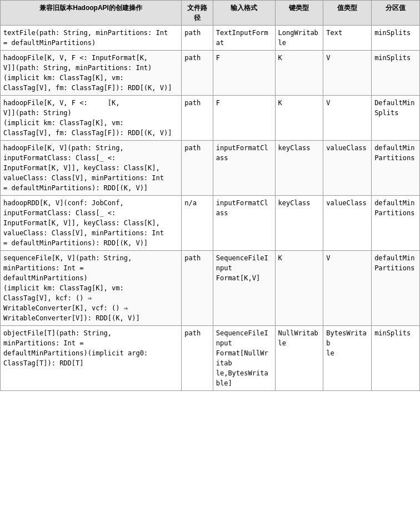 This screenshot has width=420, height=505. What do you see at coordinates (348, 13) in the screenshot?
I see `header-value-type: 值类型` at bounding box center [348, 13].